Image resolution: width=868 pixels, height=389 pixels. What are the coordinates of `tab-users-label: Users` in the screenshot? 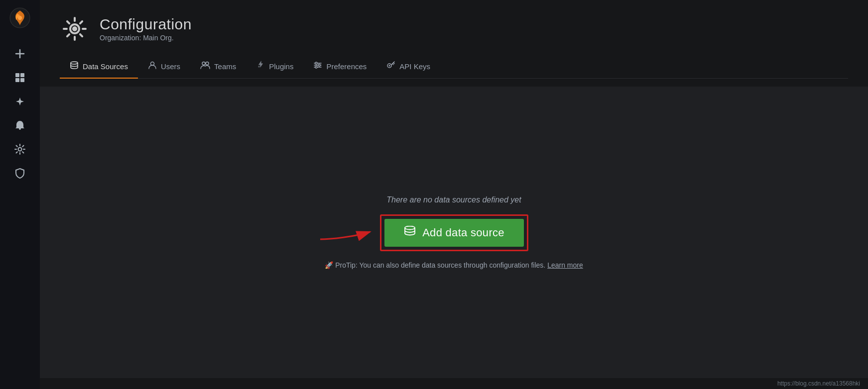 It's located at (170, 67).